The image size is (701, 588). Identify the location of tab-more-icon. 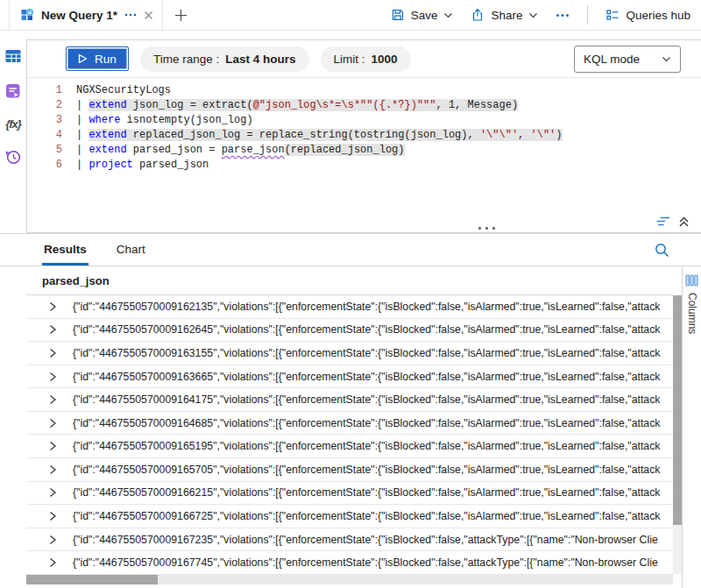
(131, 15).